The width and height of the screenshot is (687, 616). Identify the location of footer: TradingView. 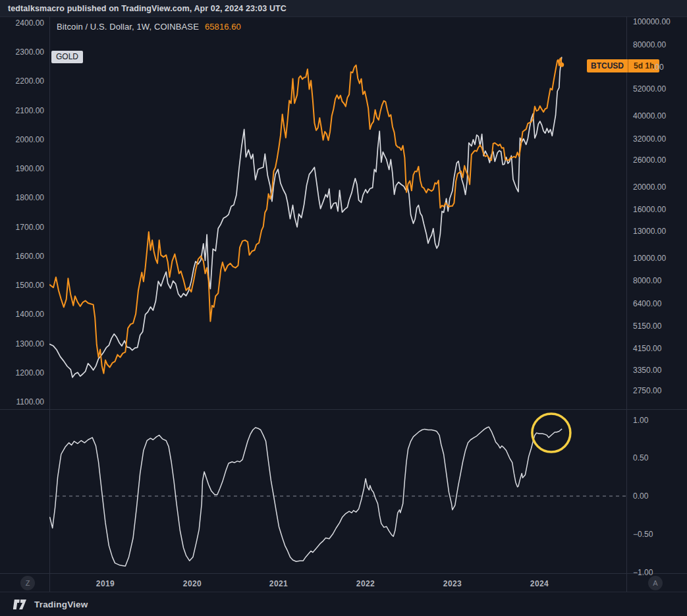
(344, 604).